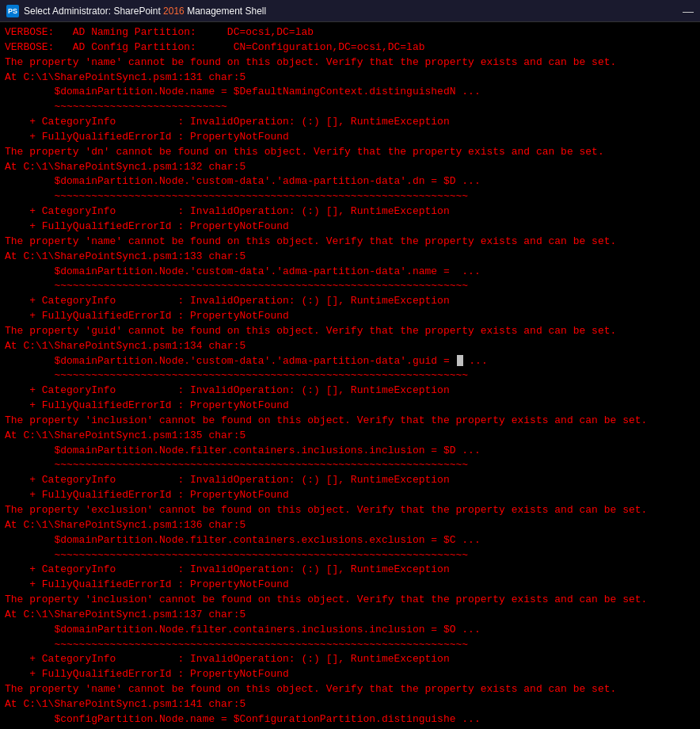 The width and height of the screenshot is (700, 729). I want to click on title-year: 2016, so click(174, 11).